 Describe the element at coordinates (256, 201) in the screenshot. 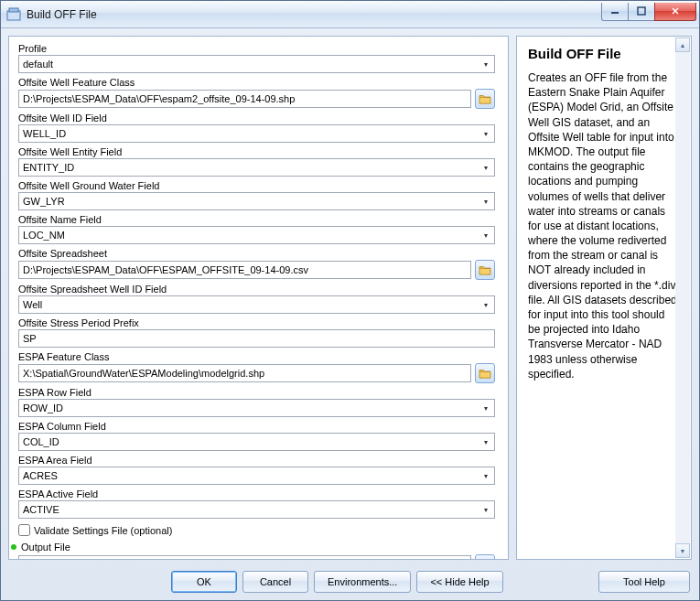

I see `offsite-gw-dropdown: GW_LYR ▾` at that location.